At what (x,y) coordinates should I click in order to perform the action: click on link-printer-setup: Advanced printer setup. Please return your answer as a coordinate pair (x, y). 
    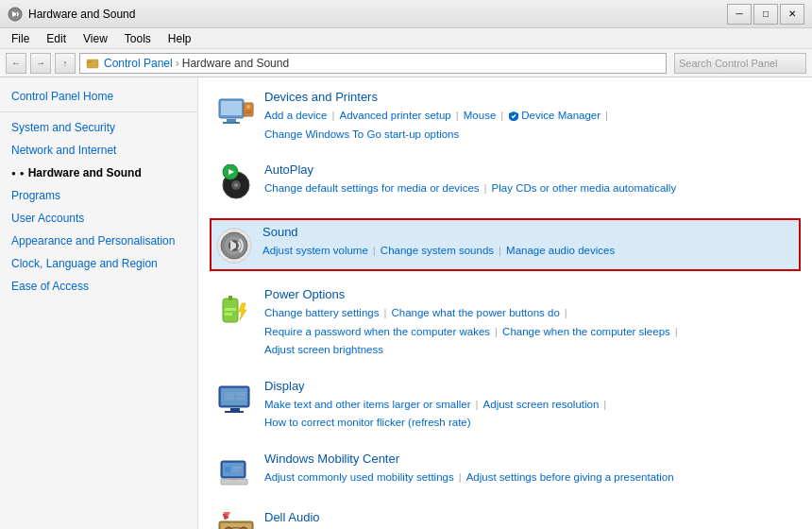
    Looking at the image, I should click on (396, 116).